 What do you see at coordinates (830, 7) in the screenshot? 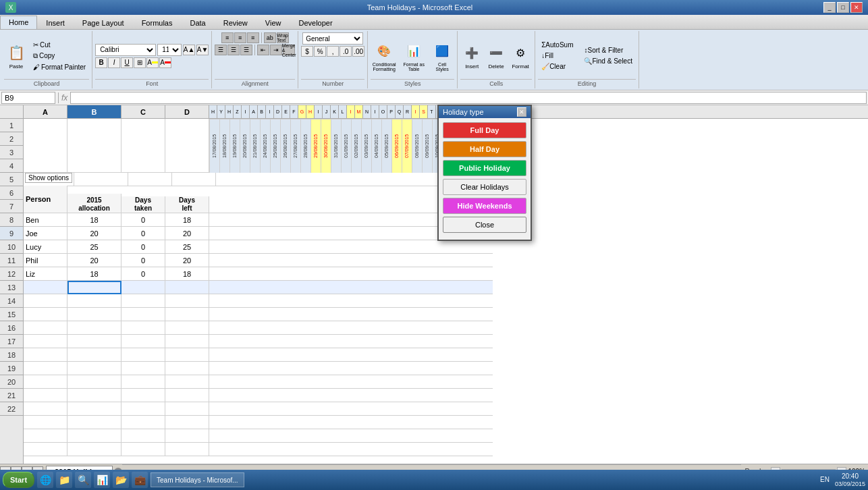
I see `minimize-button: _` at bounding box center [830, 7].